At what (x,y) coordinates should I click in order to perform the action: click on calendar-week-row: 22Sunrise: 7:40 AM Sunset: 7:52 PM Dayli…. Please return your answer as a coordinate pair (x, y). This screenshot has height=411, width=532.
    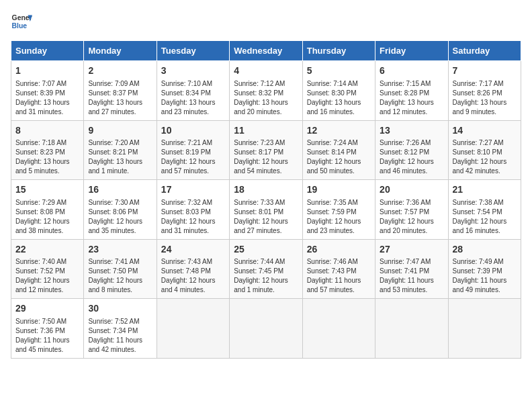
    Looking at the image, I should click on (266, 269).